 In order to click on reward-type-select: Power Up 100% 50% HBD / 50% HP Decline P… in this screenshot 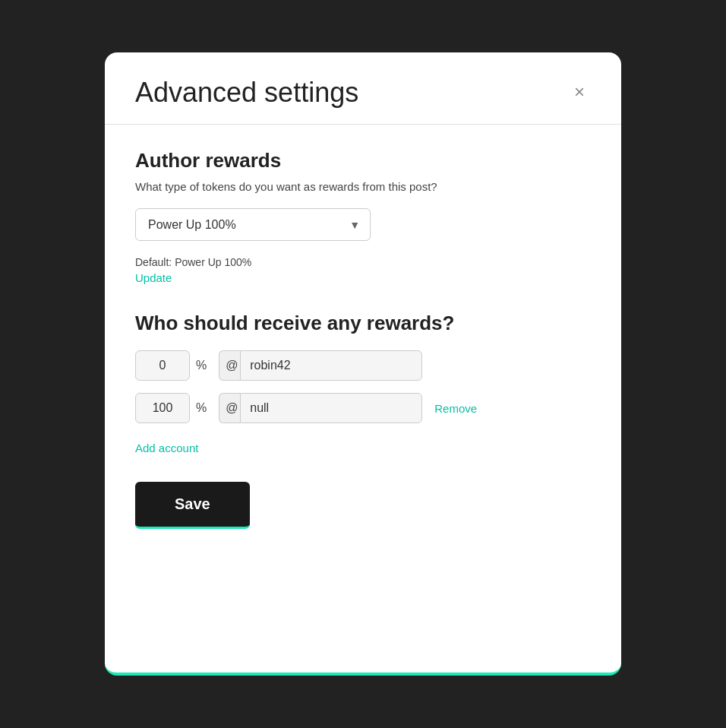, I will do `click(253, 225)`.